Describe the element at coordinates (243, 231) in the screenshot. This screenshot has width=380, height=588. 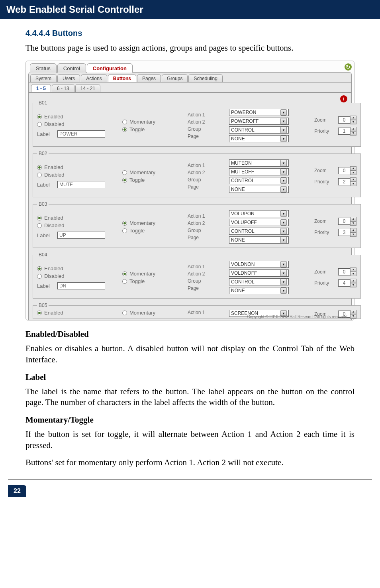
I see `b03-group-value: CONTROL` at that location.